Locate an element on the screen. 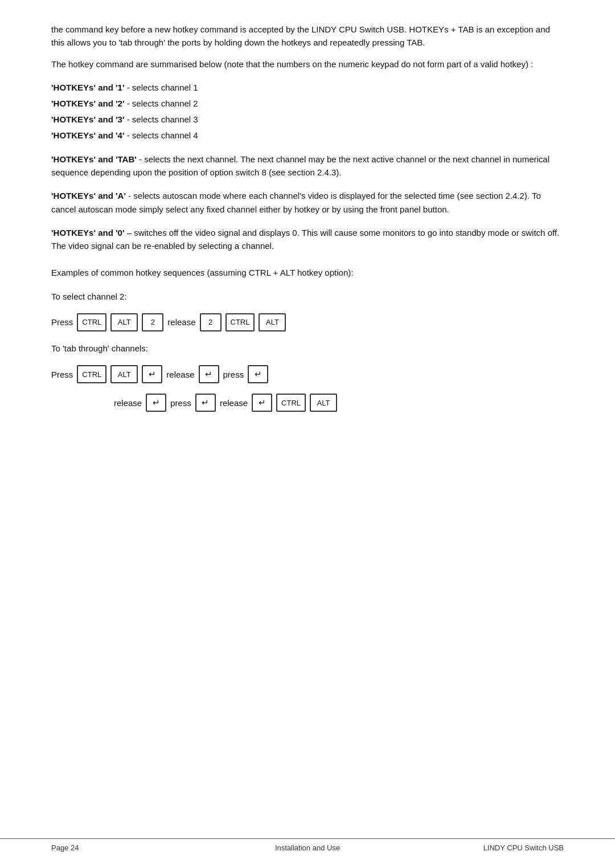 The width and height of the screenshot is (615, 868). tab-sequence-1: Press CTRL ALT ↵ release ↵ press ↵ is located at coordinates (308, 374).